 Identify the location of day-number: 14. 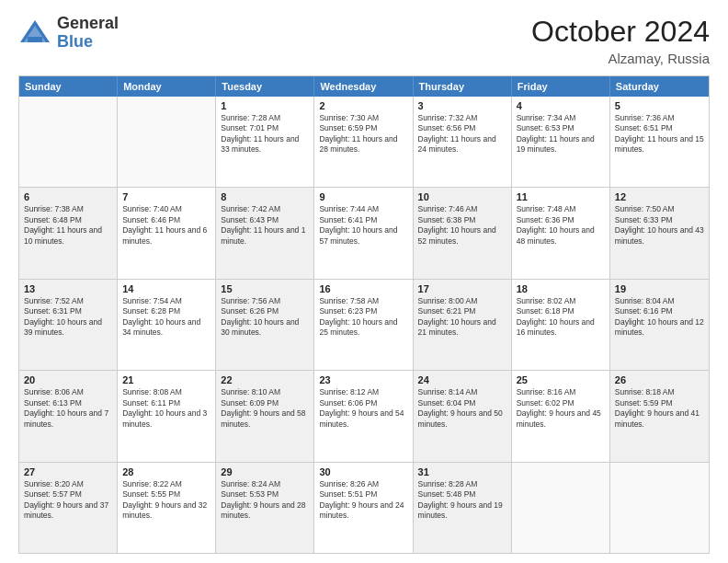
(166, 289).